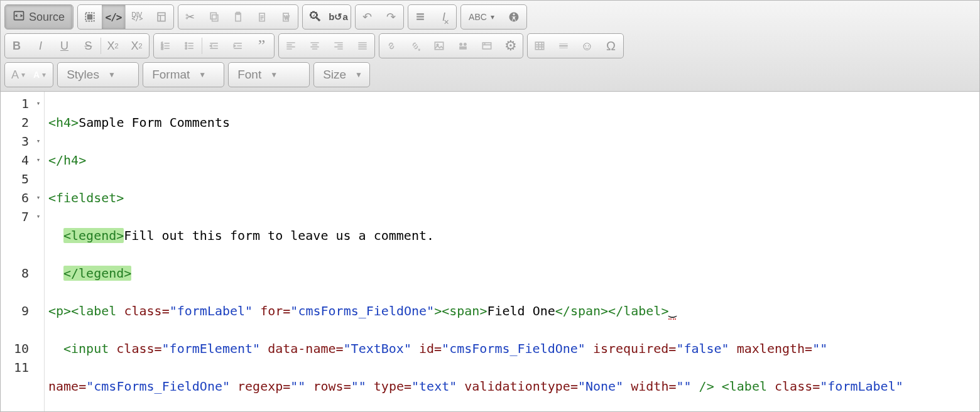 The image size is (980, 412). Describe the element at coordinates (23, 349) in the screenshot. I see `gutter-line: 10` at that location.